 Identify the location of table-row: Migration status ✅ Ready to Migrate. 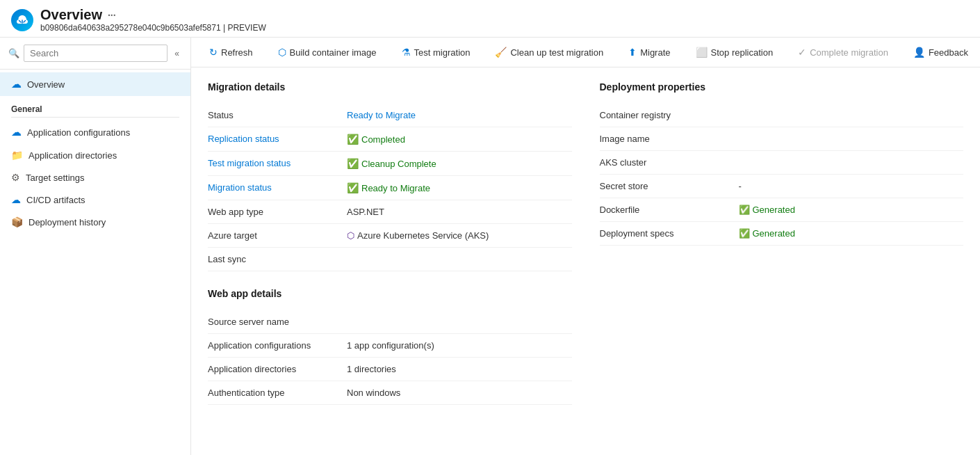
(390, 188).